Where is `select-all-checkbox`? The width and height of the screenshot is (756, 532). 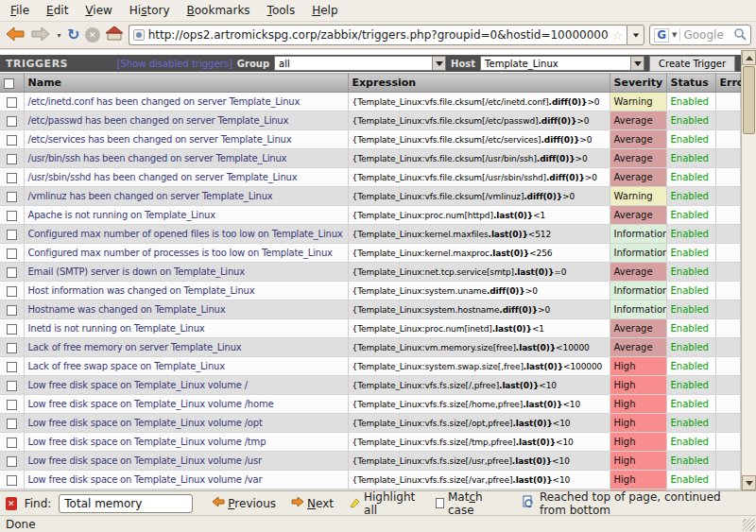 select-all-checkbox is located at coordinates (9, 83).